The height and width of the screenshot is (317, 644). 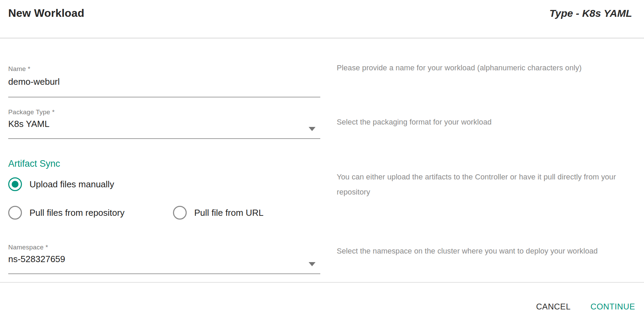 I want to click on package-type-underline, so click(x=164, y=139).